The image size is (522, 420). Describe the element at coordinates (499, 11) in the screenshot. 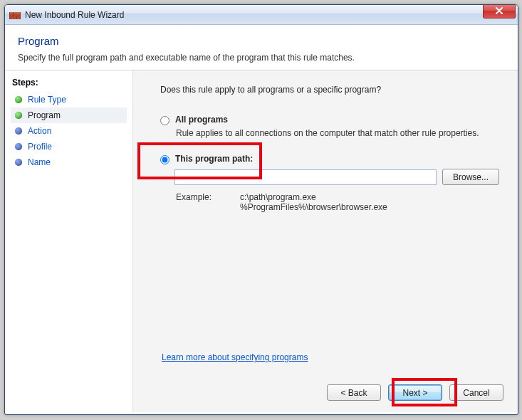

I see `close-icon` at that location.